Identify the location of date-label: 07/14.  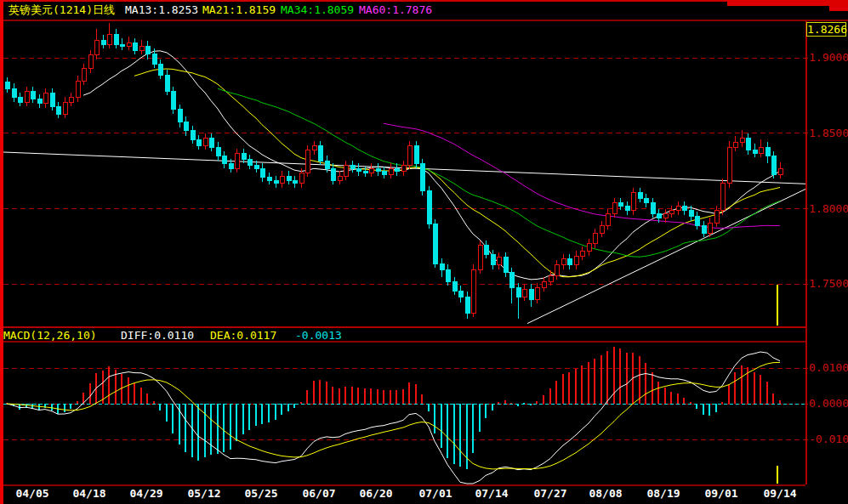
(492, 493).